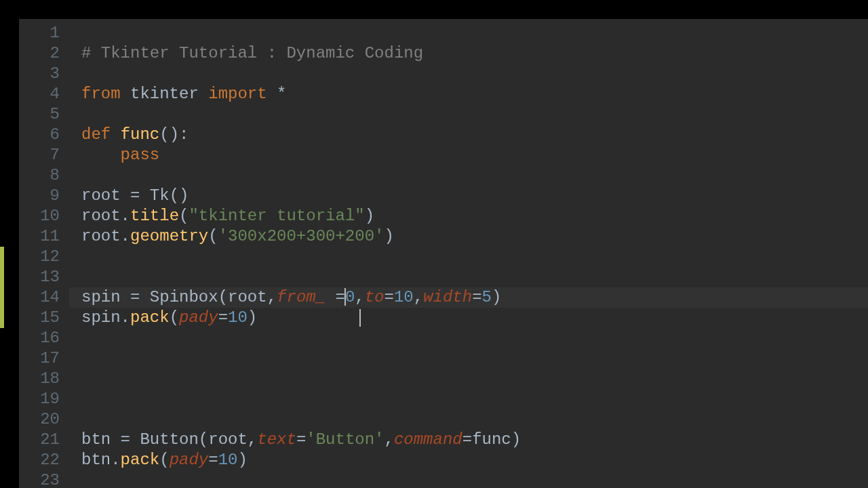 This screenshot has height=488, width=868. Describe the element at coordinates (39, 237) in the screenshot. I see `line-number: 11` at that location.